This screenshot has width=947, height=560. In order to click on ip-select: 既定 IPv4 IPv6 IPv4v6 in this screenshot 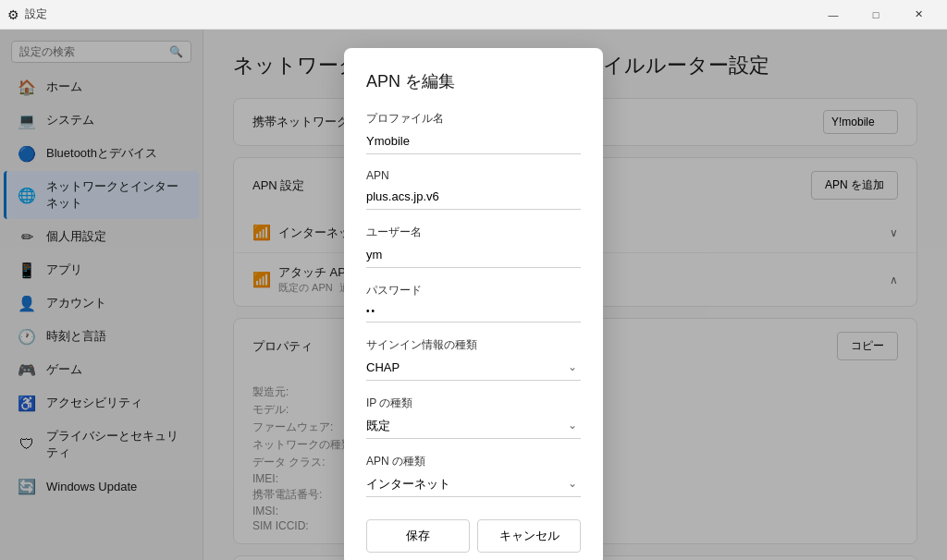, I will do `click(474, 427)`.